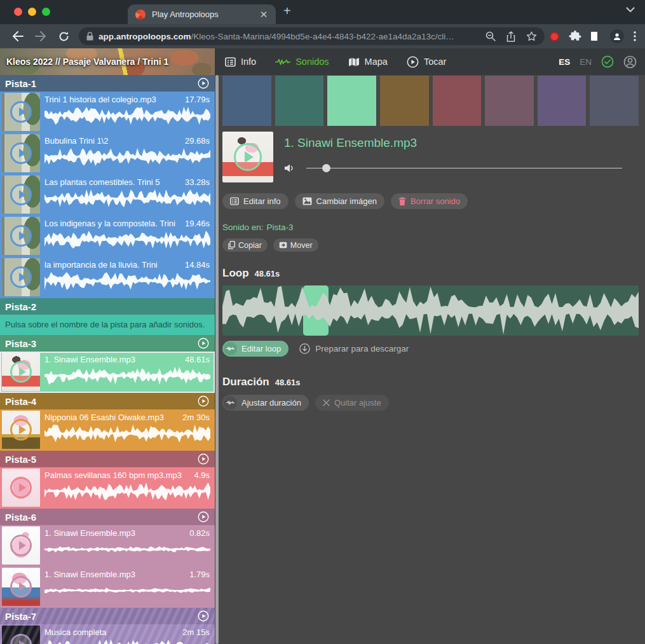 The image size is (645, 644). I want to click on sound-clip: Musica completa2m 15s, so click(107, 634).